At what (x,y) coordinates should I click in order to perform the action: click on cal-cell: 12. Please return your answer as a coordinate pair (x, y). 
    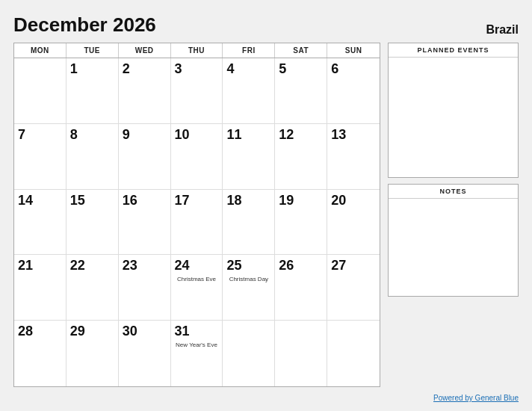
    Looking at the image, I should click on (301, 157).